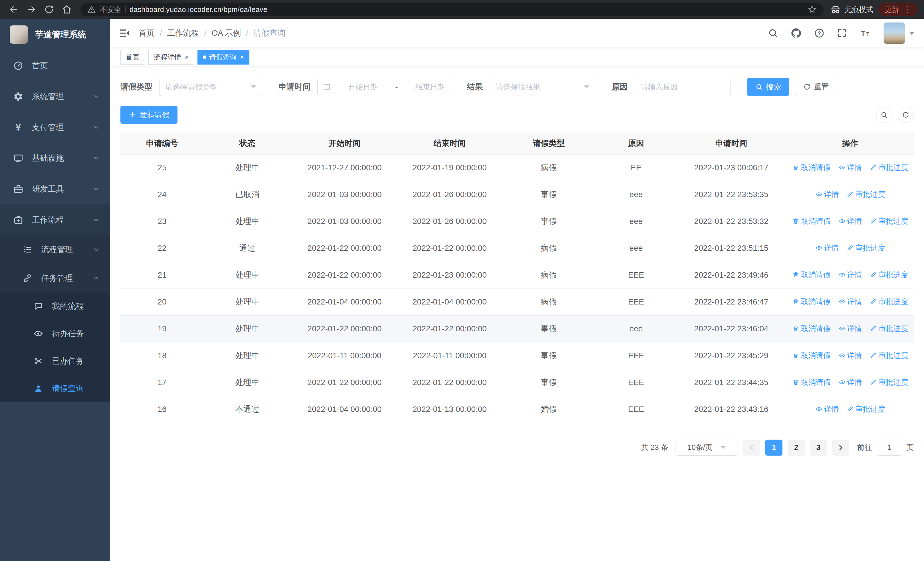 The width and height of the screenshot is (924, 561). I want to click on prev-page-button, so click(752, 447).